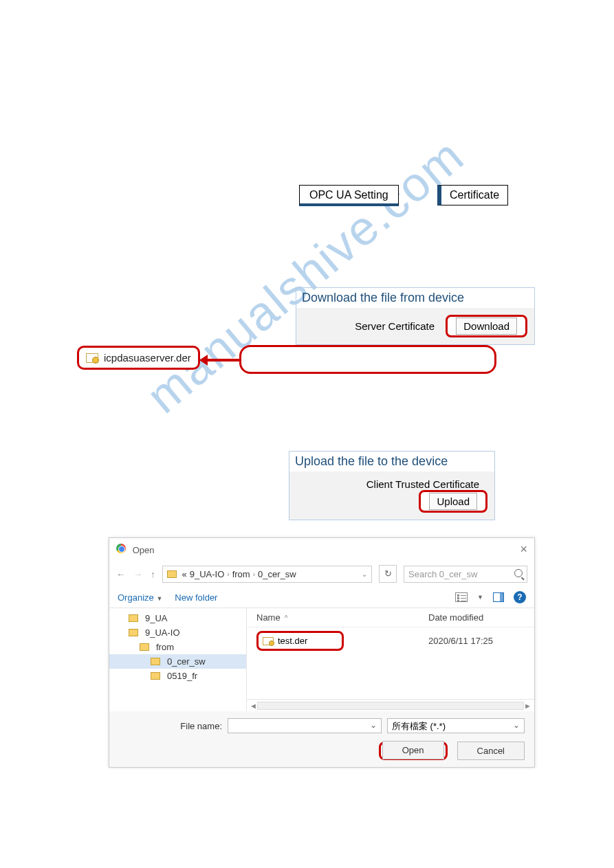 The image size is (614, 868). Describe the element at coordinates (415, 298) in the screenshot. I see `download-panel-title: Download the file from device` at that location.